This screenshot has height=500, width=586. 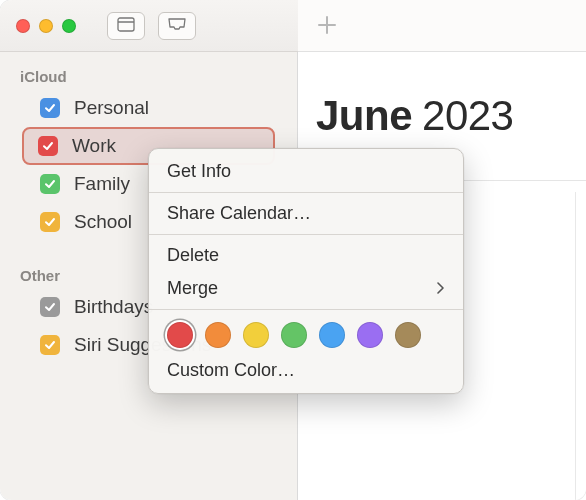 I want to click on date-title: June 2023, so click(x=442, y=96).